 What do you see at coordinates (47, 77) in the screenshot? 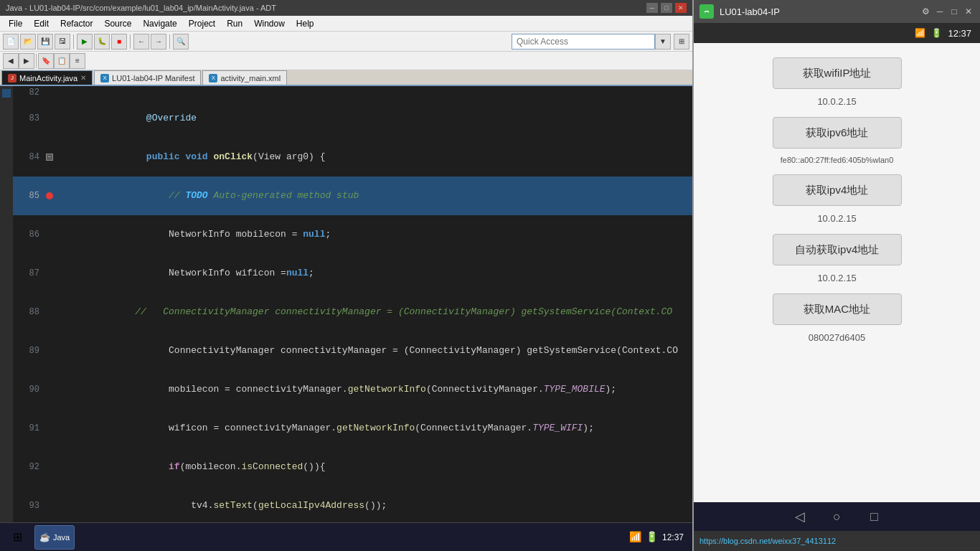
I see `tab-mainactivity: J MainActivity.java ✕` at bounding box center [47, 77].